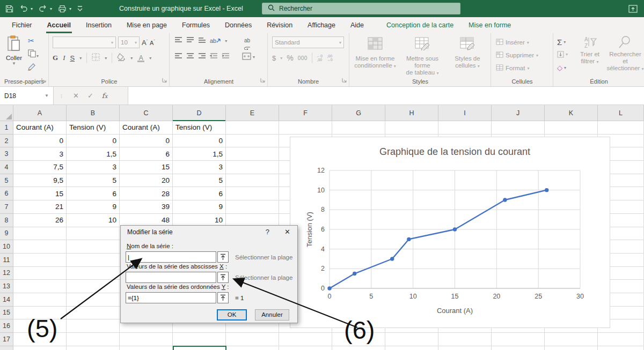 This screenshot has width=644, height=350. Describe the element at coordinates (76, 95) in the screenshot. I see `cancel-entry-icon: ✕` at that location.